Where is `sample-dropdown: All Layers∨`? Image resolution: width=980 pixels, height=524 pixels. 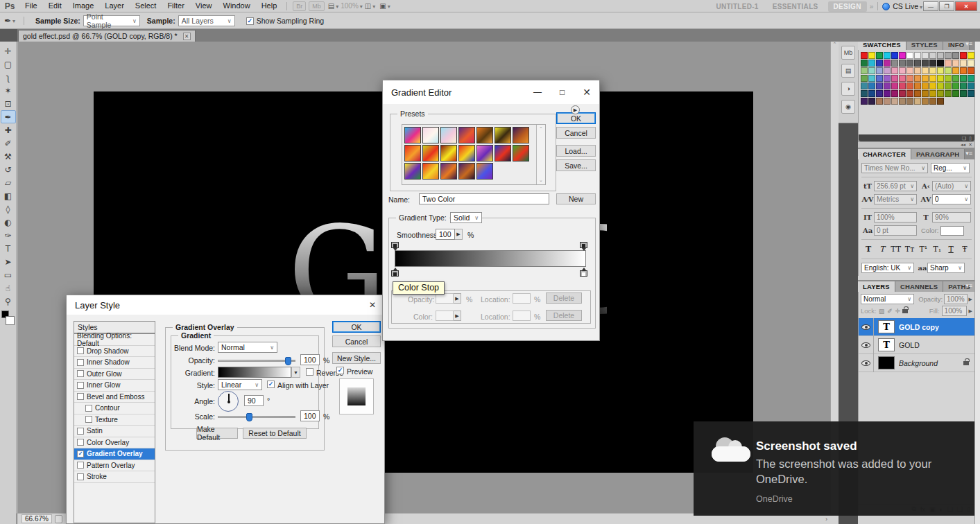
sample-dropdown: All Layers∨ is located at coordinates (207, 21).